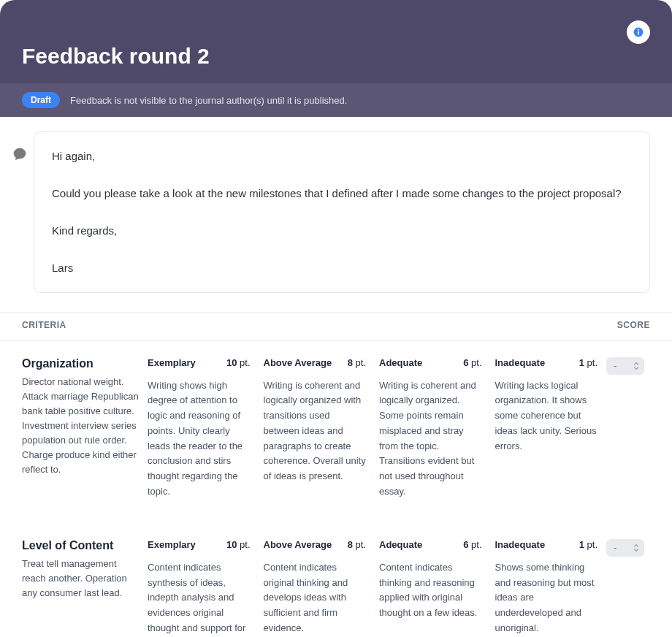 The image size is (672, 637). What do you see at coordinates (199, 439) in the screenshot?
I see `level-desc: Writing shows high degree of attention t…` at bounding box center [199, 439].